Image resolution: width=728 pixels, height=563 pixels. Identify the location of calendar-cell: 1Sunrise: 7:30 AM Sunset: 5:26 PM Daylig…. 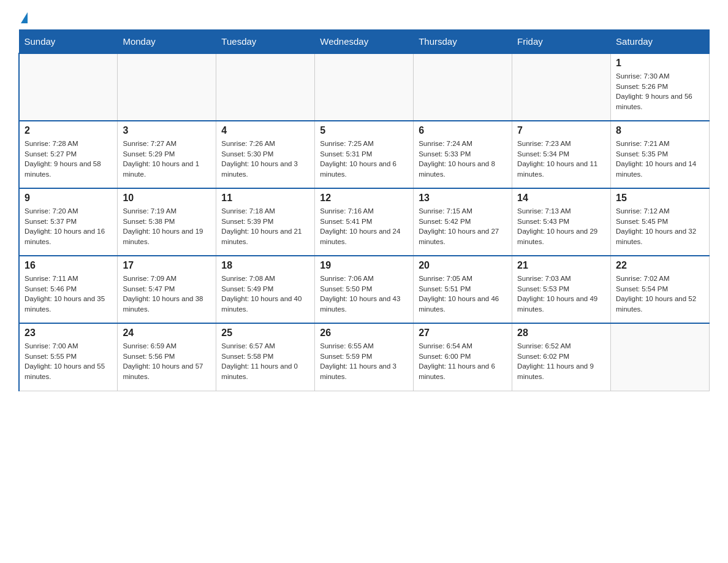
(661, 87).